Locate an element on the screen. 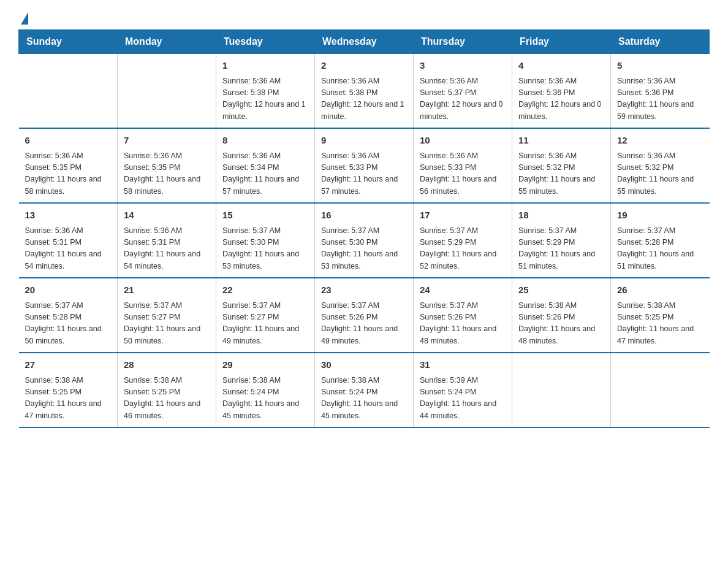  day-number: 5 is located at coordinates (661, 66).